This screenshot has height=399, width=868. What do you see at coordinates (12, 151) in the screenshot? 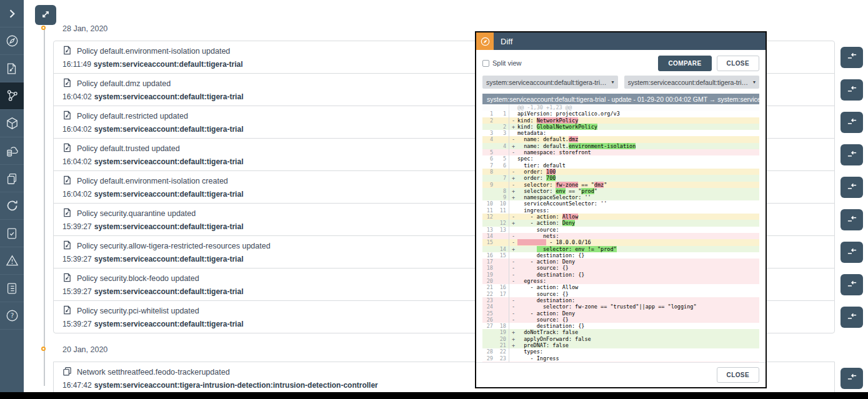
I see `cloud-stack-icon` at bounding box center [12, 151].